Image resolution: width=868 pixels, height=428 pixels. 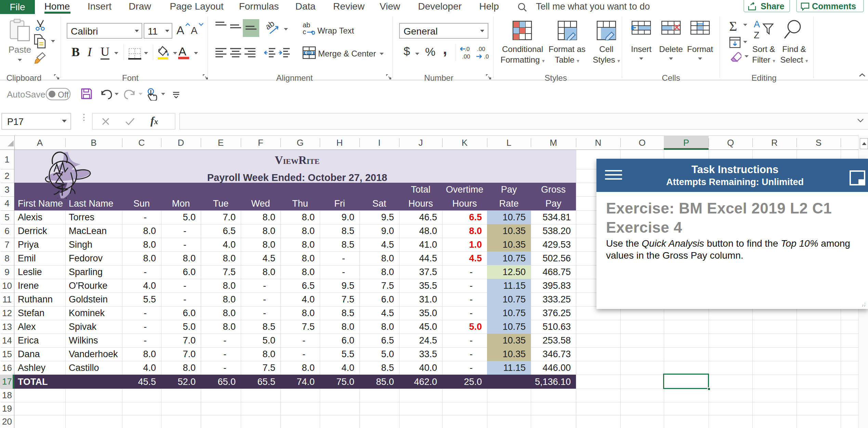 What do you see at coordinates (757, 35) in the screenshot?
I see `svg-text: Z` at bounding box center [757, 35].